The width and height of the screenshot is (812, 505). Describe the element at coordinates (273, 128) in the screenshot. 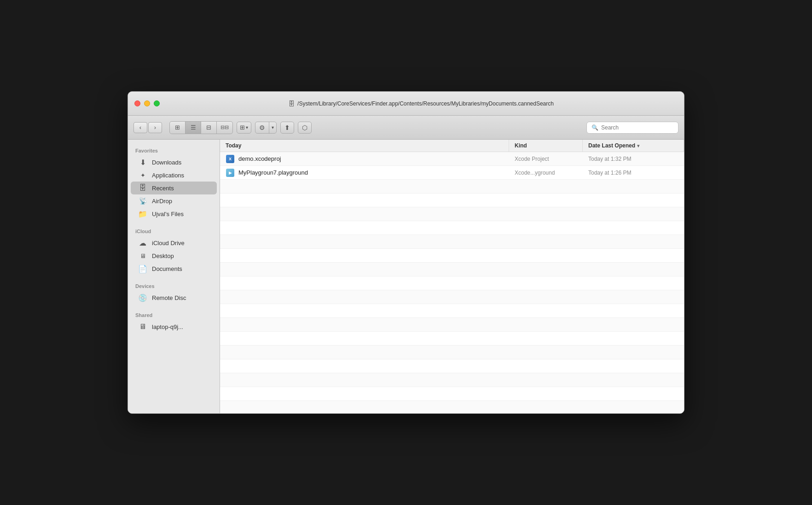

I see `settings-arrow: ▾` at that location.